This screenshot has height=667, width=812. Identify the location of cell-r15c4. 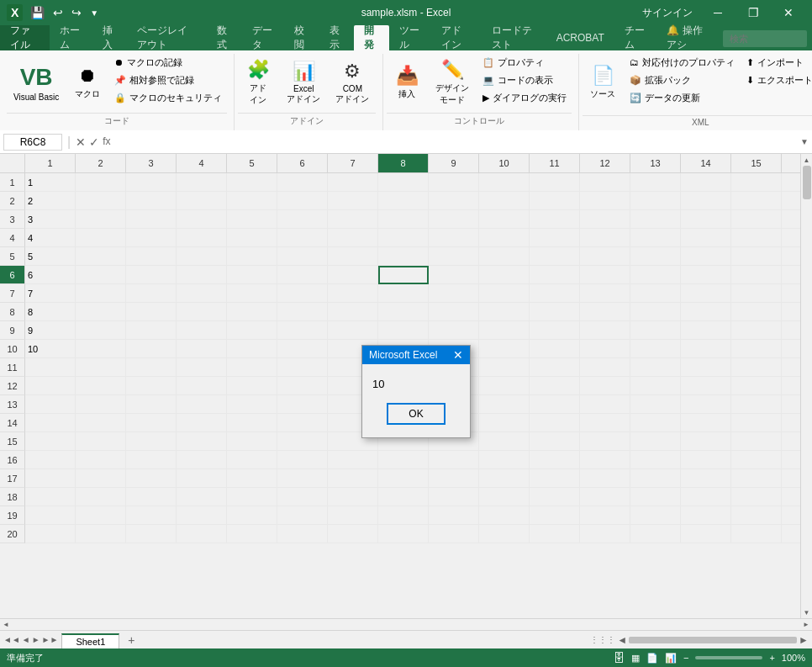
(202, 442).